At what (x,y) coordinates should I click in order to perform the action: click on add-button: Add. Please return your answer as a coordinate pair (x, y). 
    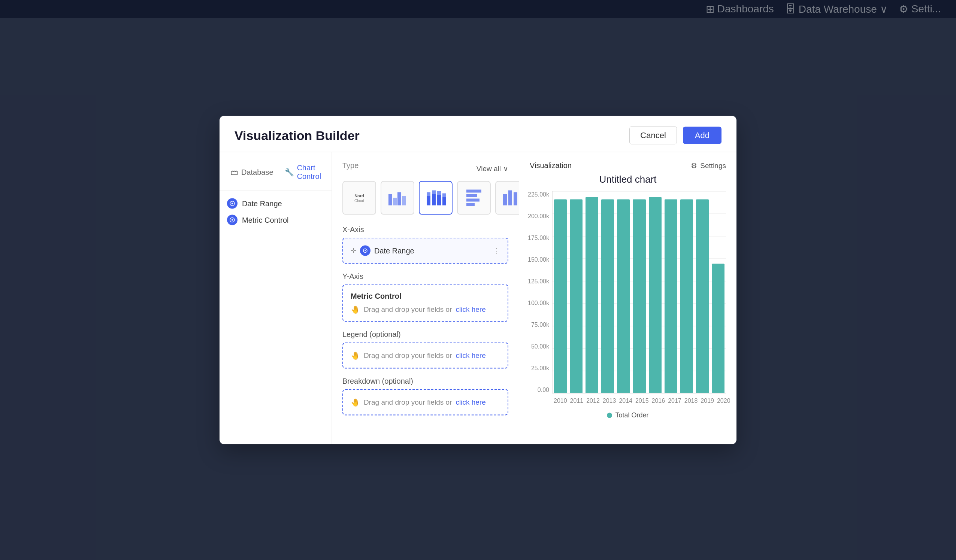
    Looking at the image, I should click on (702, 136).